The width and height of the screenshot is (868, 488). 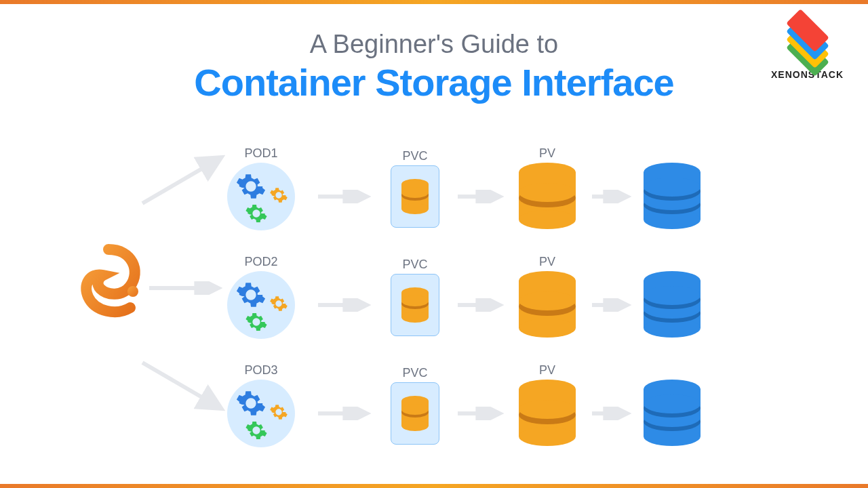 What do you see at coordinates (261, 413) in the screenshot?
I see `pod-node: POD3` at bounding box center [261, 413].